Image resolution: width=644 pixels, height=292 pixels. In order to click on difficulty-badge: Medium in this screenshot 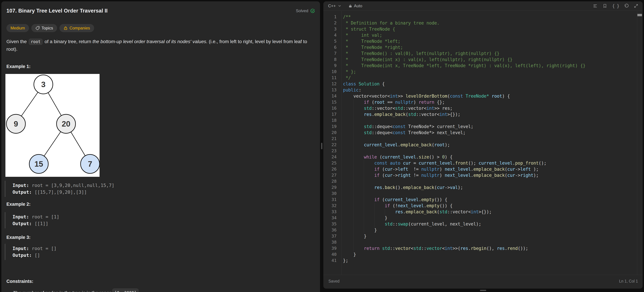, I will do `click(18, 28)`.